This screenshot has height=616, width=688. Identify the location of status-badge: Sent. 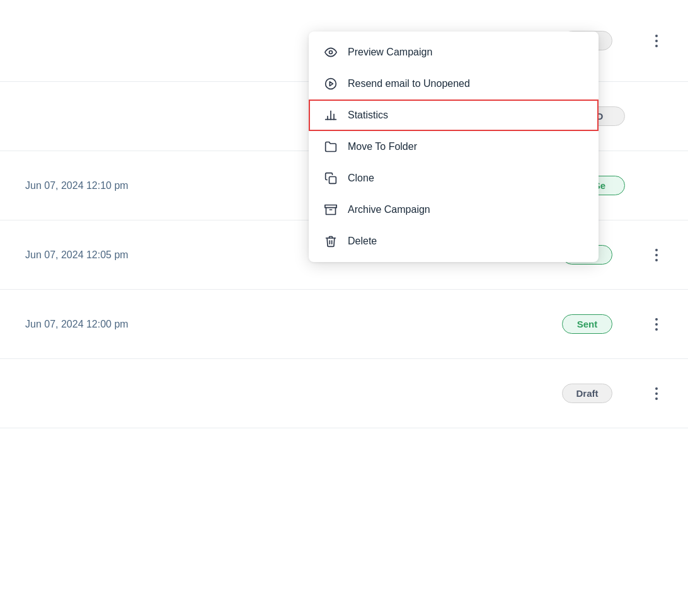
(587, 324).